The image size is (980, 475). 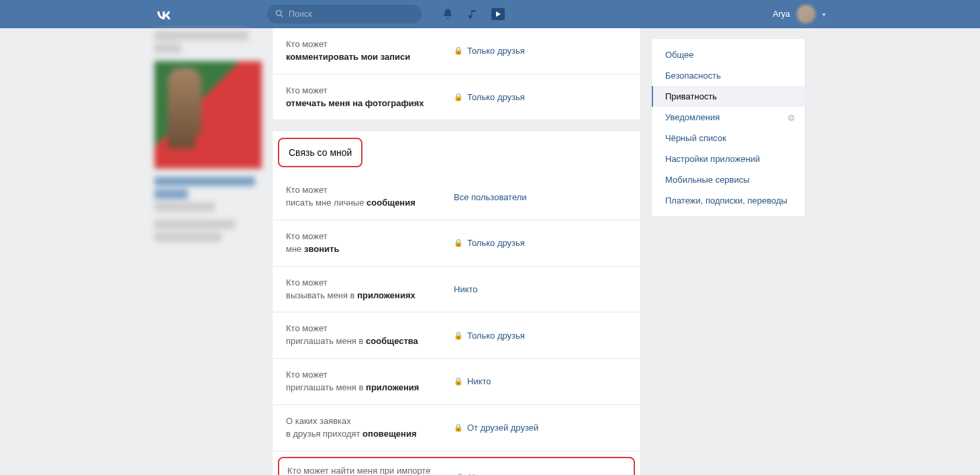 I want to click on topbar: Arya ▾, so click(x=490, y=14).